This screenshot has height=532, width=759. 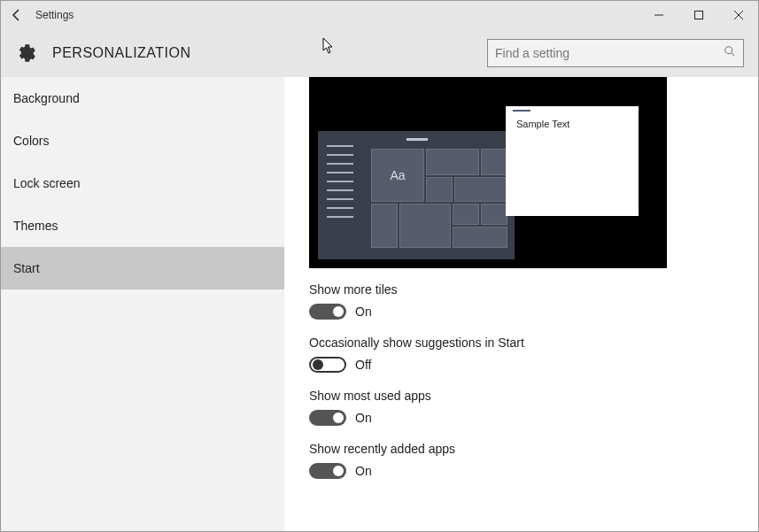 What do you see at coordinates (543, 124) in the screenshot?
I see `preview-window-text: Sample Text` at bounding box center [543, 124].